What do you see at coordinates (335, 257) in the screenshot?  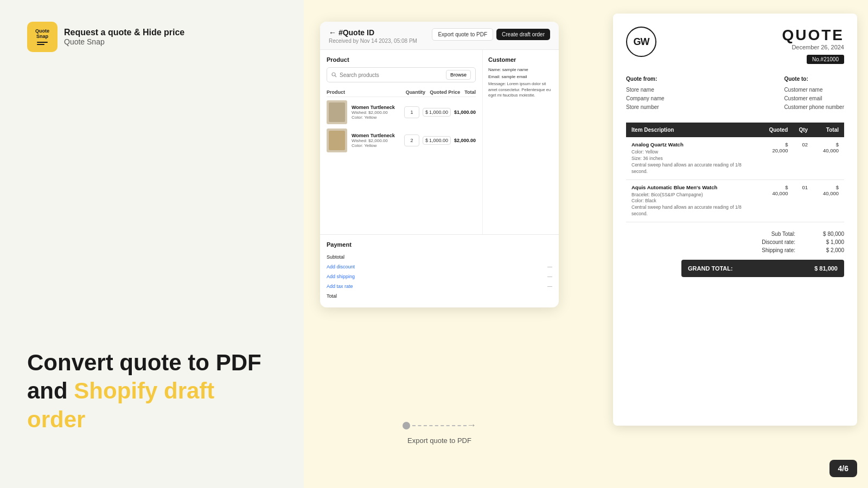 I see `subtotal-label: Subtotal` at bounding box center [335, 257].